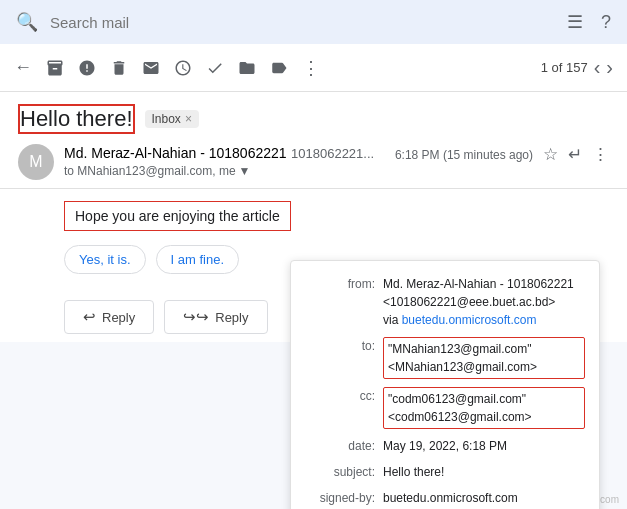 This screenshot has width=627, height=509. What do you see at coordinates (484, 302) in the screenshot?
I see `from-value: Md. Meraz-Al-Nahian - 1018062221 <101806…` at bounding box center [484, 302].